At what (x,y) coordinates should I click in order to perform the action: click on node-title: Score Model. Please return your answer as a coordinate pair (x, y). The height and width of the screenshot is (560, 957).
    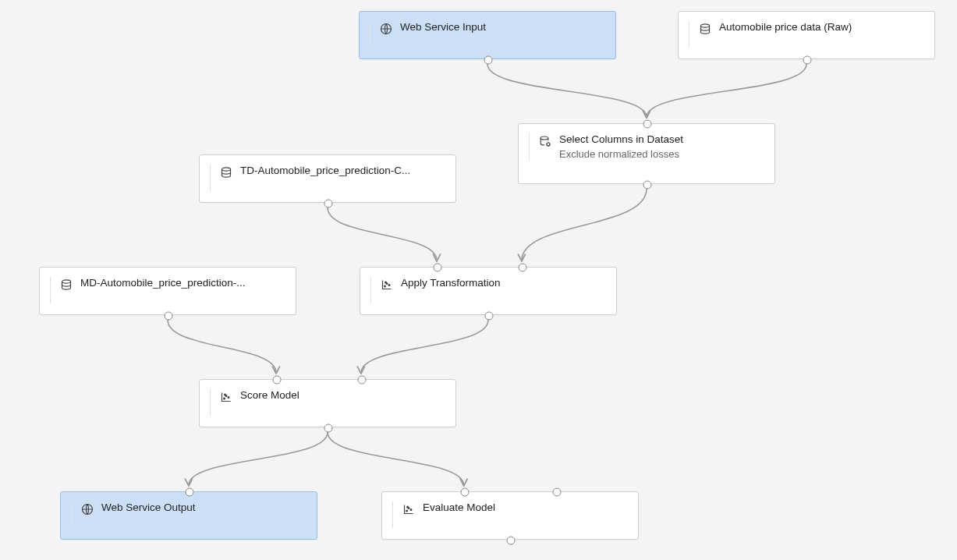
    Looking at the image, I should click on (270, 395).